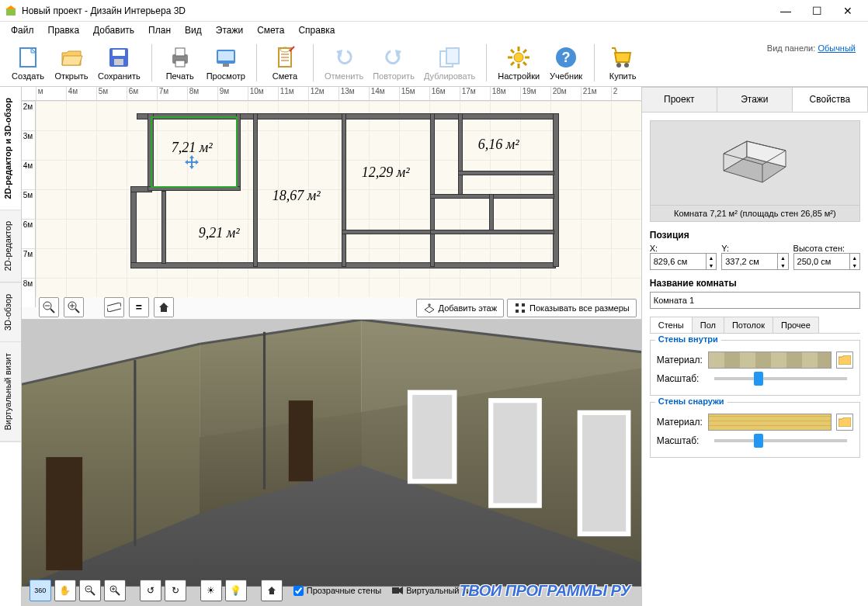 The image size is (868, 606). Describe the element at coordinates (317, 30) in the screenshot. I see `menu-help: Справка` at that location.